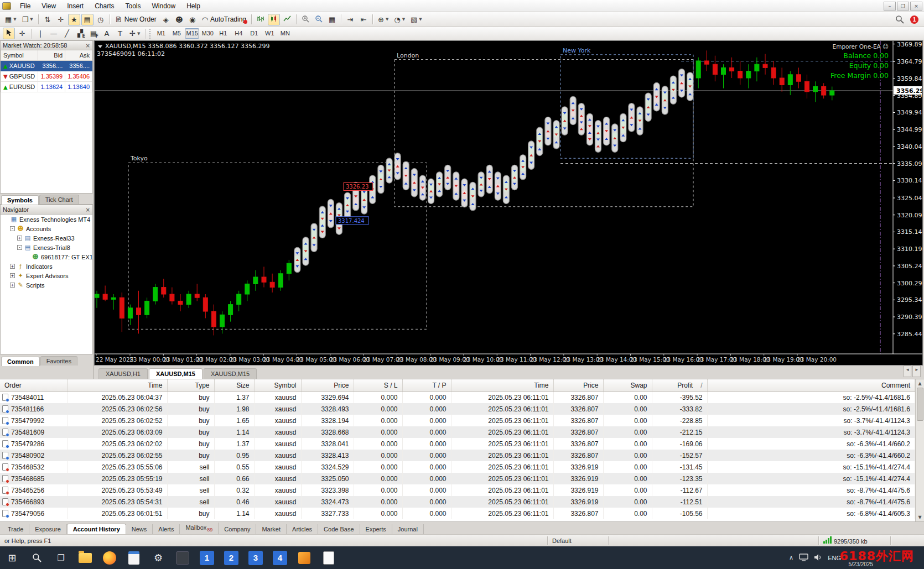 The width and height of the screenshot is (924, 569). Describe the element at coordinates (458, 479) in the screenshot. I see `order-row: 7354686852025.05.23 05:55:19sell0.66xauu…` at that location.